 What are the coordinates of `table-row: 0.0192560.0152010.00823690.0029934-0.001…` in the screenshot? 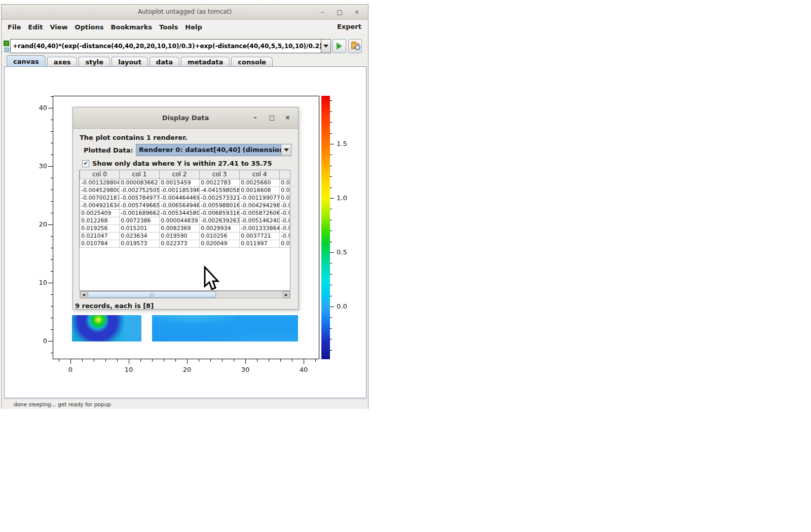 It's located at (186, 228).